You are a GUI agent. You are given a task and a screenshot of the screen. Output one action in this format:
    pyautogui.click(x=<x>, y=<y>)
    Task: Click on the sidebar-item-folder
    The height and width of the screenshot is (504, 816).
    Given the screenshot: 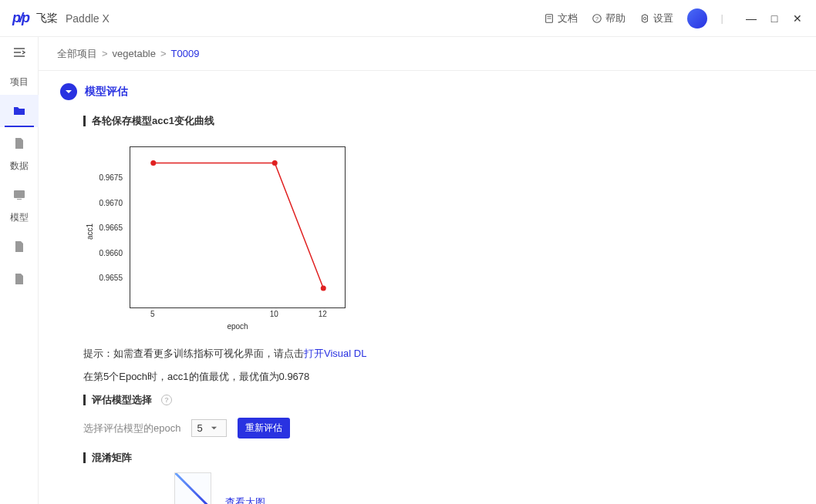 What is the action you would take?
    pyautogui.click(x=19, y=111)
    